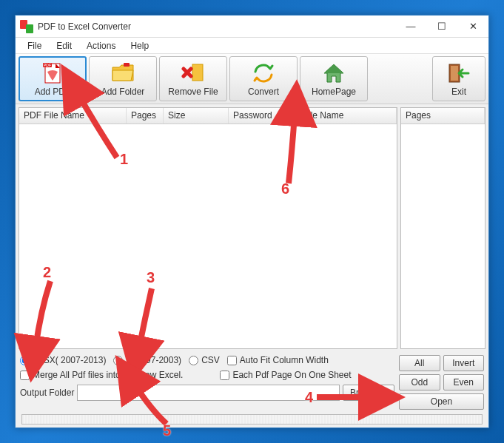 The width and height of the screenshot is (504, 443). Describe the element at coordinates (255, 115) in the screenshot. I see `col-password: Password` at that location.